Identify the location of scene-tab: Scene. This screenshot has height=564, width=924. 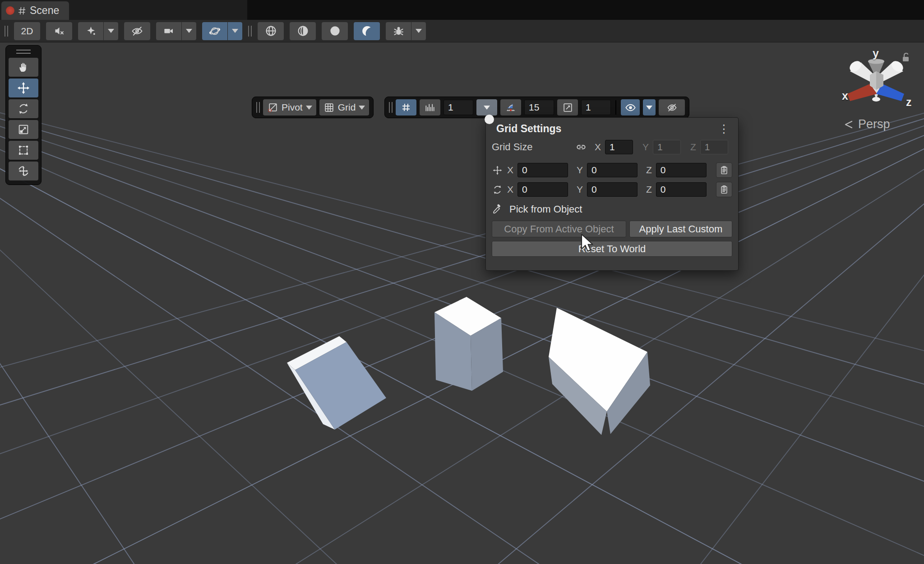
(35, 11).